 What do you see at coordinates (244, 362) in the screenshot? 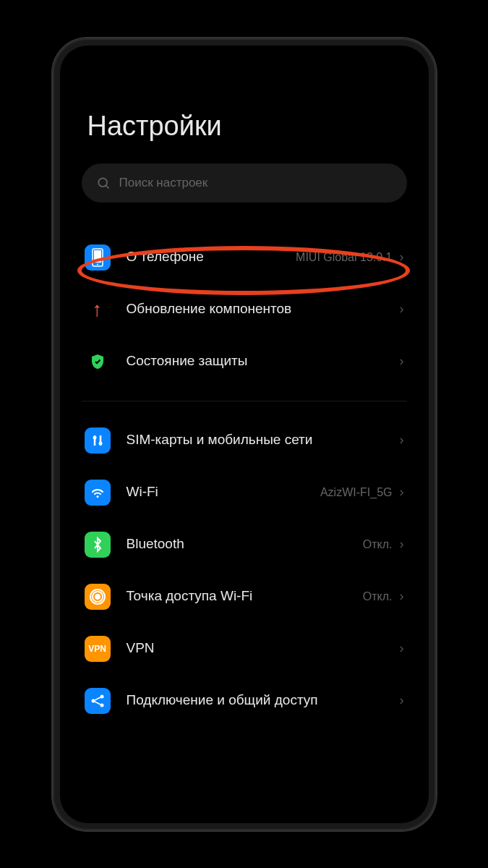
I see `settings-item-security-state: Состояние защиты ›` at bounding box center [244, 362].